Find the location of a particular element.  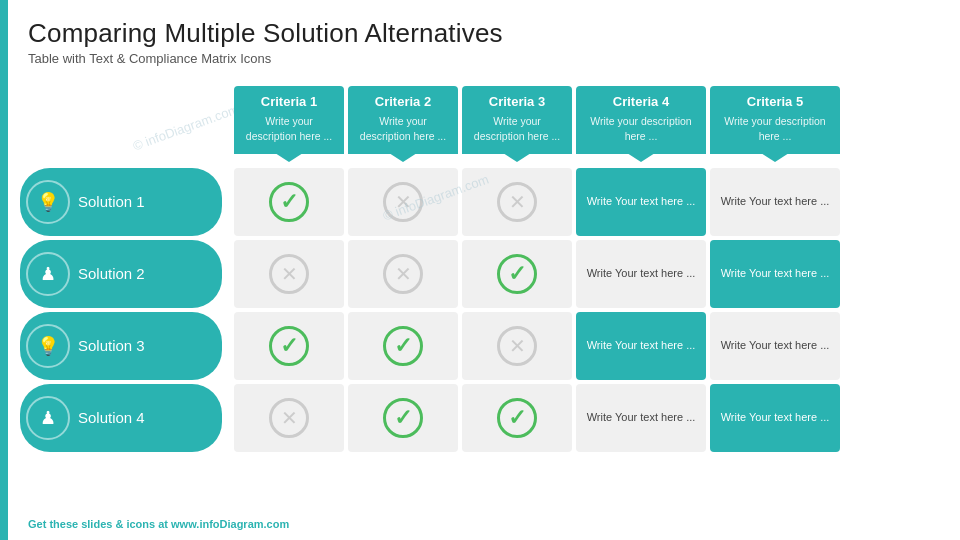

table-row-2: ♟ Solution 2 ✕✕✓Write Your text here ...… is located at coordinates (480, 274).